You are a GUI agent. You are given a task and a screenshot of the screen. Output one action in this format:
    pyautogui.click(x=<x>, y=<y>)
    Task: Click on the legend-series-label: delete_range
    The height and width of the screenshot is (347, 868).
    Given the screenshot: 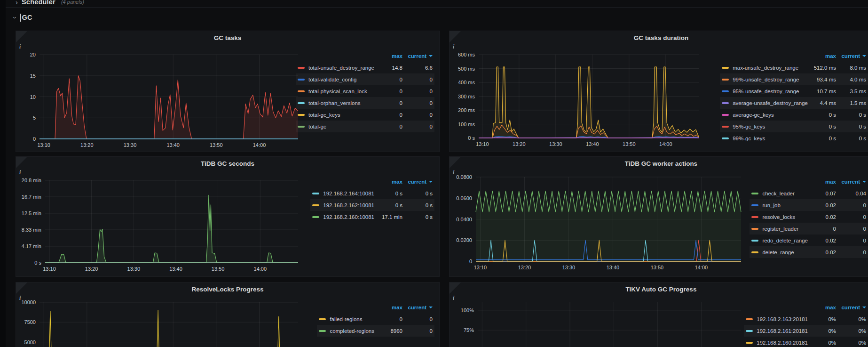 What is the action you would take?
    pyautogui.click(x=785, y=252)
    